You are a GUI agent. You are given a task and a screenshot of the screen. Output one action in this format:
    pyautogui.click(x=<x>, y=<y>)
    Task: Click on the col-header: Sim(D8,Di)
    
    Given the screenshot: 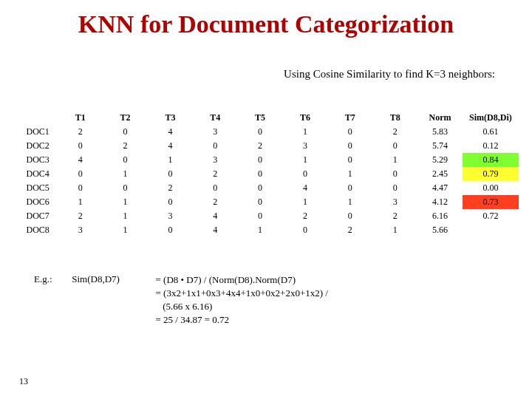 What is the action you would take?
    pyautogui.click(x=491, y=118)
    